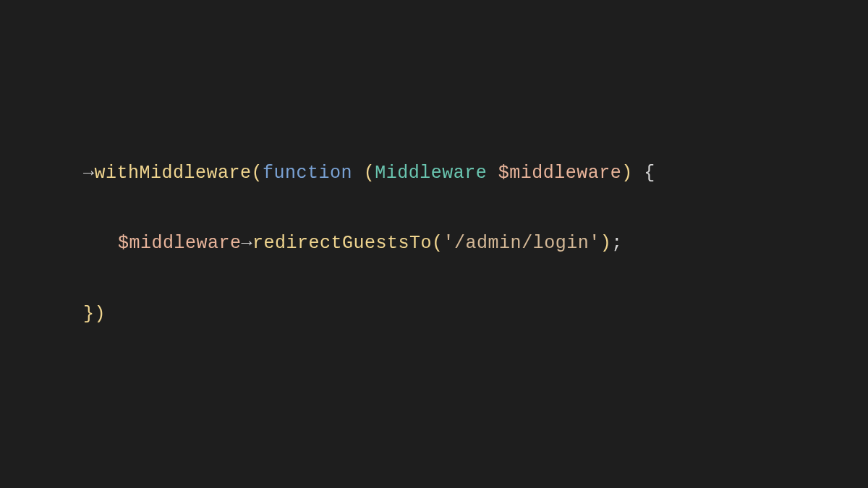 The image size is (868, 488). Describe the element at coordinates (431, 174) in the screenshot. I see `type-name: Middleware` at that location.